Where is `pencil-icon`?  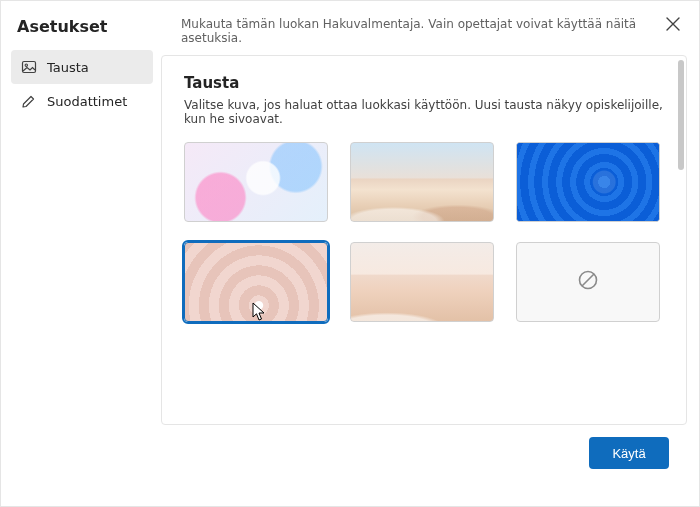 pencil-icon is located at coordinates (29, 101).